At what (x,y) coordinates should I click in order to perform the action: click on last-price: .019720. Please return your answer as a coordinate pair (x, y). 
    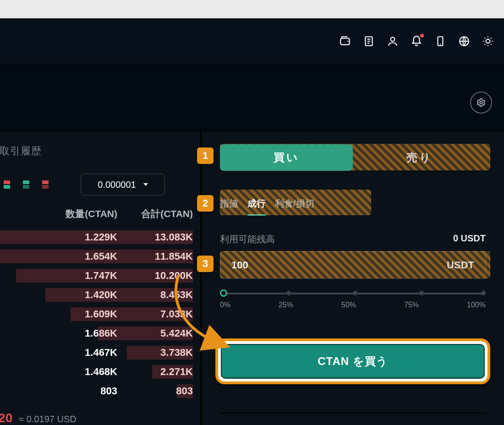
    Looking at the image, I should click on (6, 418).